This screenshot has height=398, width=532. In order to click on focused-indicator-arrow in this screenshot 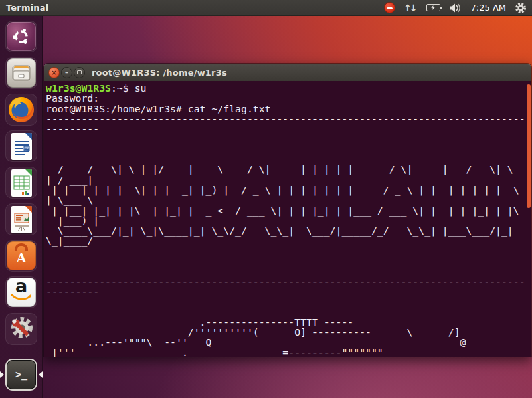, I will do `click(41, 375)`.